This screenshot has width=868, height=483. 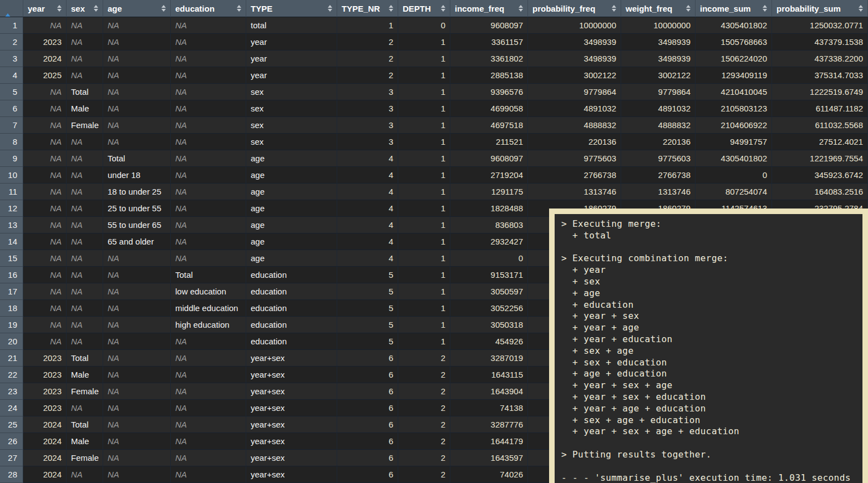 I want to click on cell-income_freq: 74138, so click(x=489, y=408).